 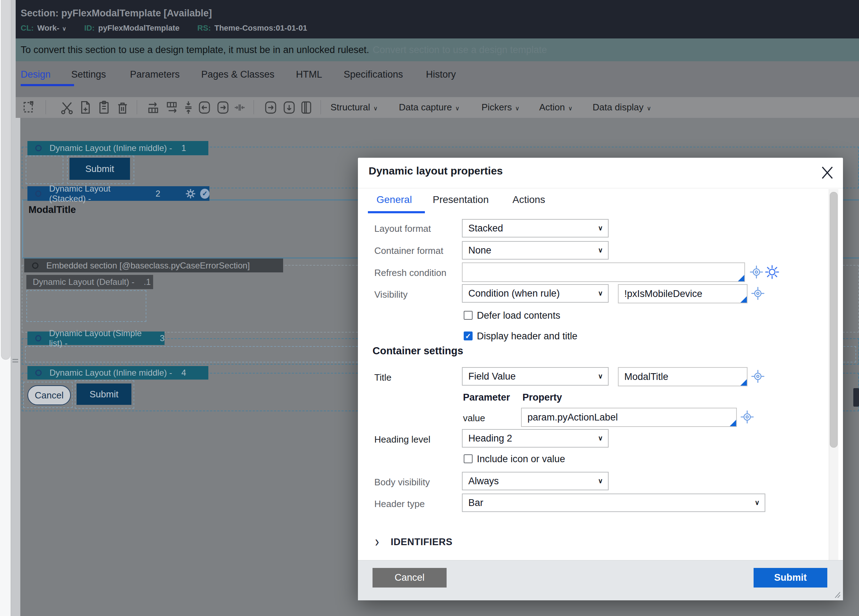 What do you see at coordinates (154, 265) in the screenshot?
I see `embedded-section-header: Embedded section [@baseclass.pyCaseError…` at bounding box center [154, 265].